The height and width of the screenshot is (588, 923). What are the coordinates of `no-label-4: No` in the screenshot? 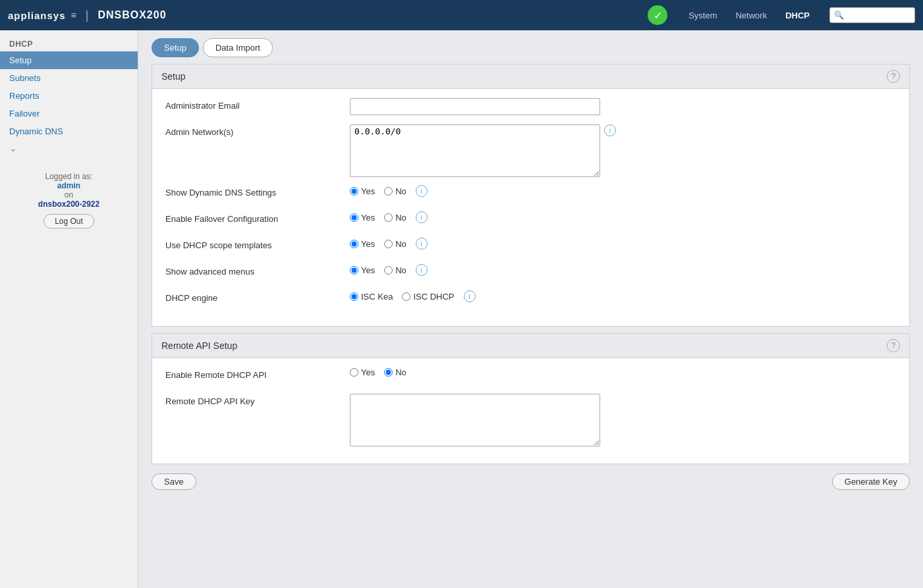 It's located at (401, 270).